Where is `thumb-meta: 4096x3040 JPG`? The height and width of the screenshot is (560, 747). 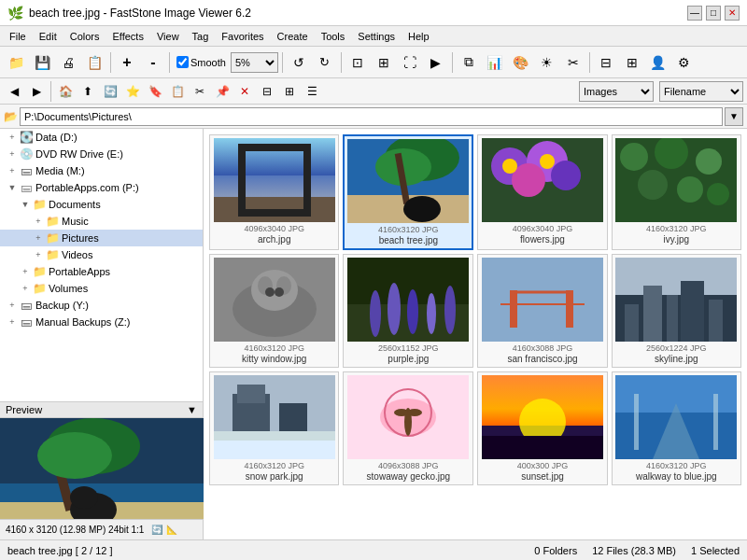
thumb-meta: 4096x3040 JPG is located at coordinates (543, 229).